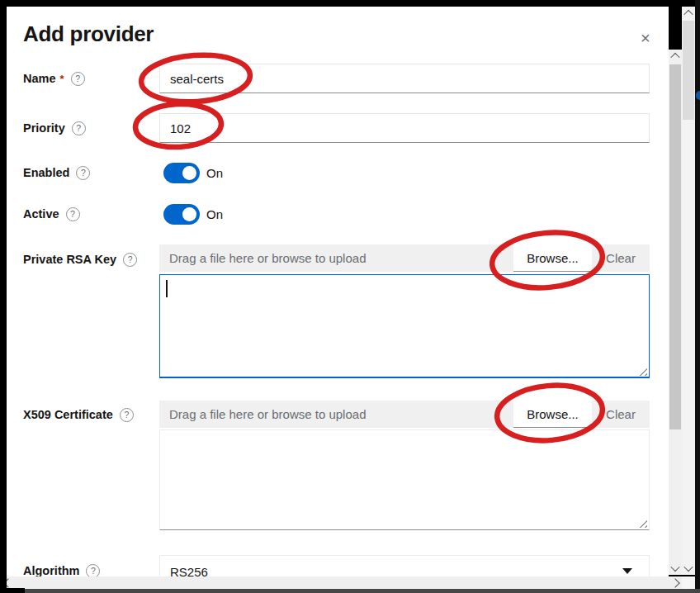 This screenshot has width=700, height=593. Describe the element at coordinates (182, 215) in the screenshot. I see `active-toggle` at that location.